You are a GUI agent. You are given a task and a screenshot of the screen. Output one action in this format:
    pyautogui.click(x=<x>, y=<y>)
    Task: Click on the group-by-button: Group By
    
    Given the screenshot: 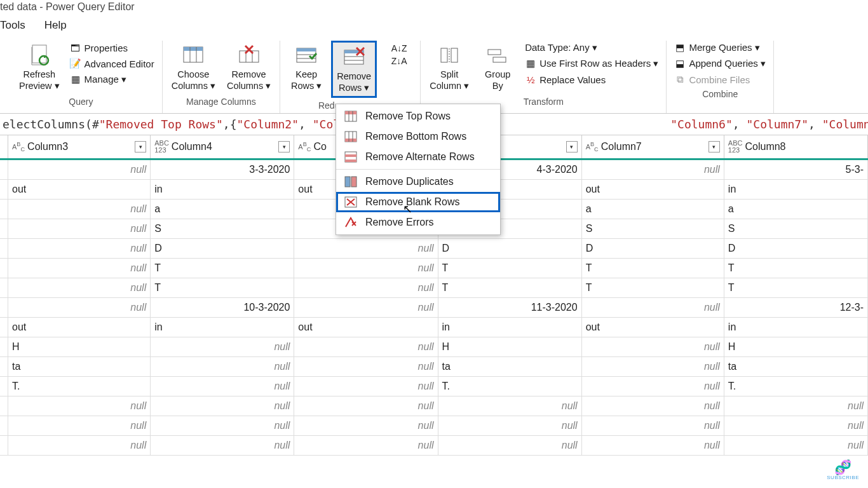 What is the action you would take?
    pyautogui.click(x=498, y=67)
    